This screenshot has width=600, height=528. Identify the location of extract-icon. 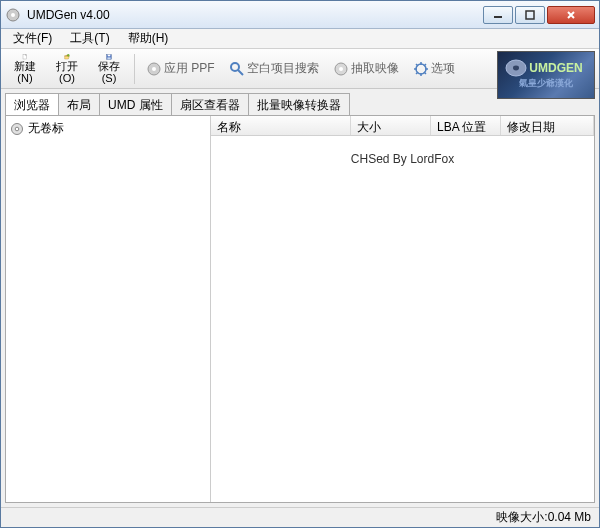
(341, 69).